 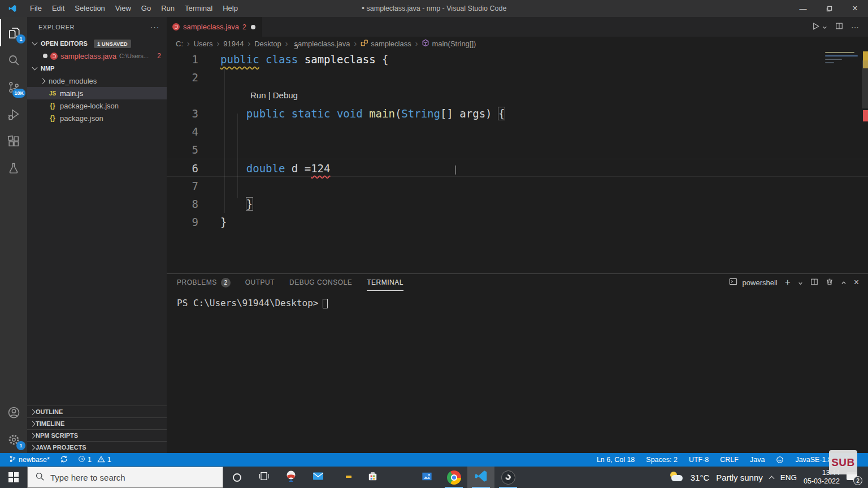 What do you see at coordinates (729, 460) in the screenshot?
I see `status-crlf: CRLF` at bounding box center [729, 460].